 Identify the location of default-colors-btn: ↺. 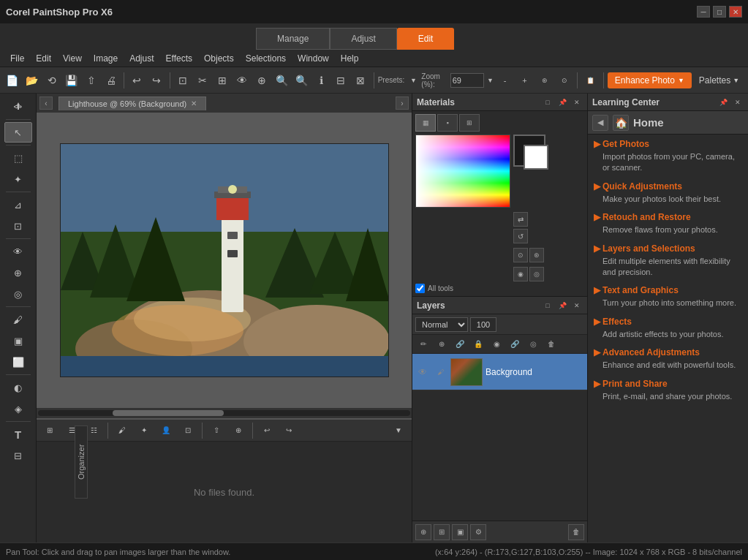
(521, 236).